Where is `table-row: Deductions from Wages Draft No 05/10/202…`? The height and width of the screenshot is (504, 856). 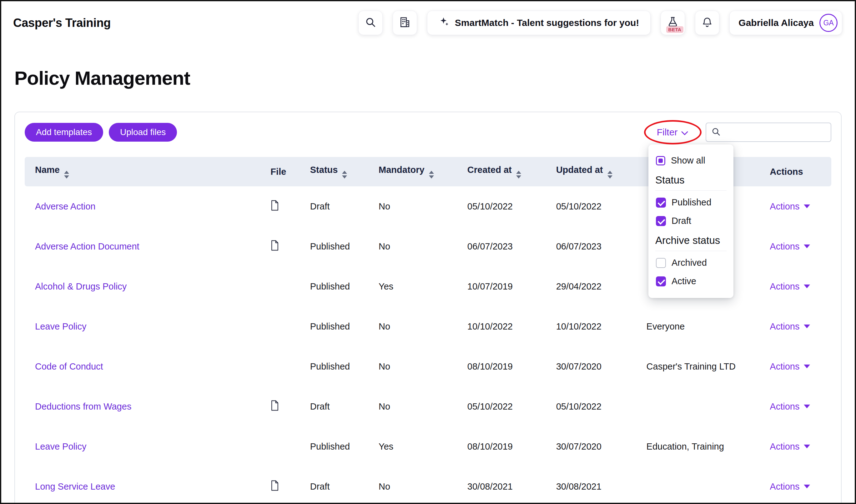
table-row: Deductions from Wages Draft No 05/10/202… is located at coordinates (428, 407).